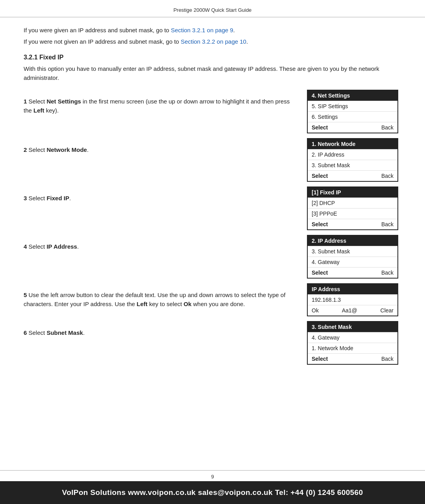 This screenshot has width=425, height=504. I want to click on panel-2-row-2: 2. IP Address, so click(353, 155).